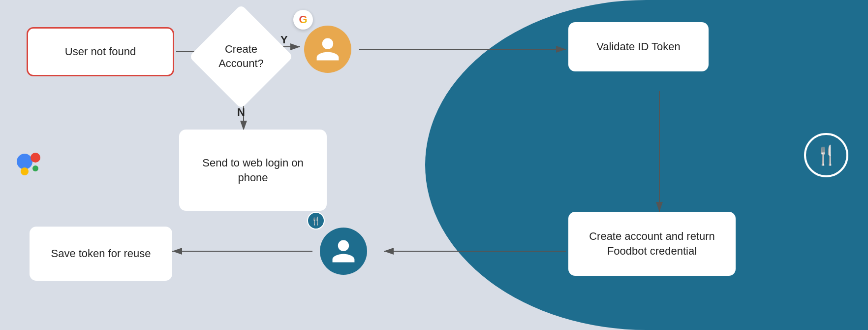 The width and height of the screenshot is (868, 330). I want to click on user-svg, so click(328, 49).